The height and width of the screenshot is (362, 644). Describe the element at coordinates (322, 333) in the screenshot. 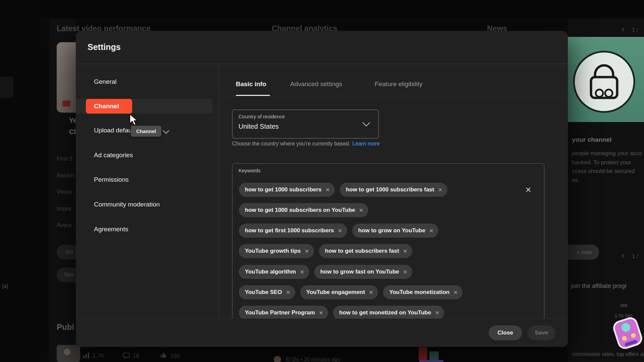

I see `dialog-footer: Close Save` at that location.